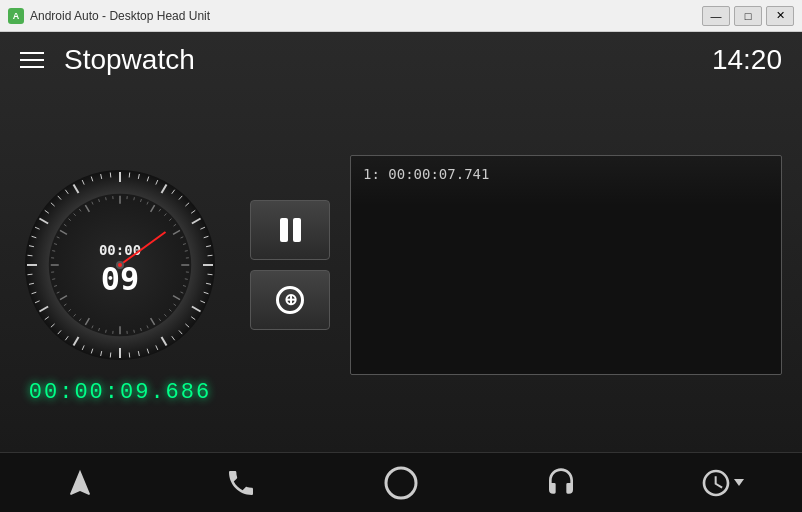 This screenshot has height=512, width=802. I want to click on clock-section: 00:00:09.686, so click(120, 265).